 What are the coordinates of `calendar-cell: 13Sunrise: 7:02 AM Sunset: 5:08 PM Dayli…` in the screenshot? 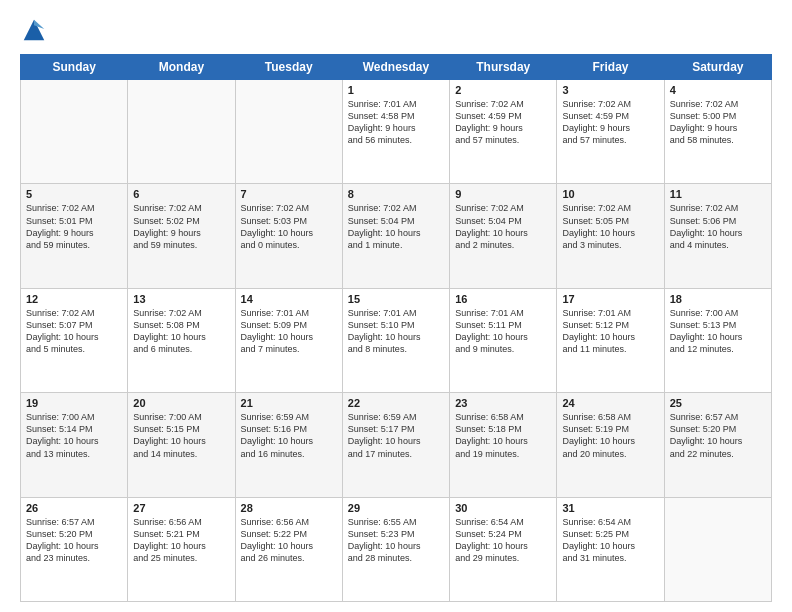 It's located at (182, 340).